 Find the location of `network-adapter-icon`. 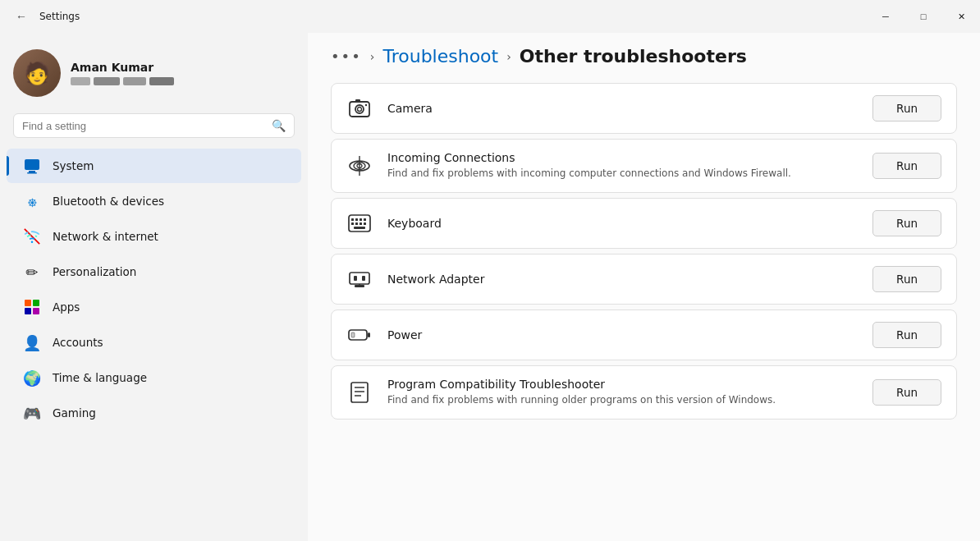

network-adapter-icon is located at coordinates (359, 279).